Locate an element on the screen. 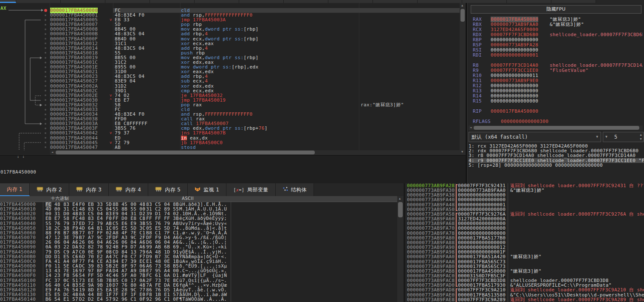 This screenshot has height=302, width=644. top-tab-4: 内存布局 is located at coordinates (172, 2).